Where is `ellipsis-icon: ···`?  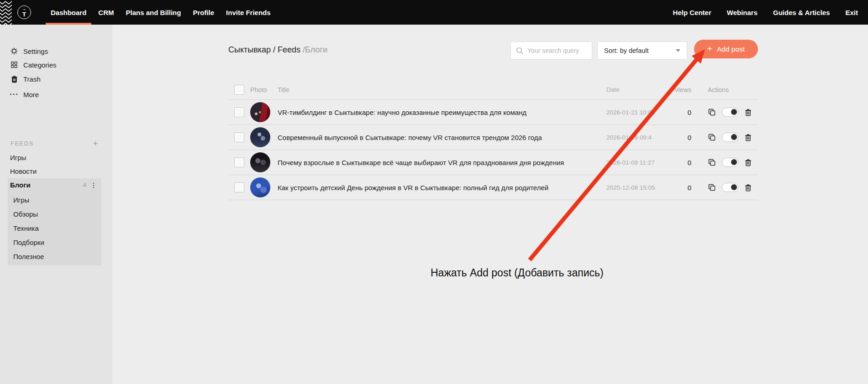
ellipsis-icon: ··· is located at coordinates (14, 94).